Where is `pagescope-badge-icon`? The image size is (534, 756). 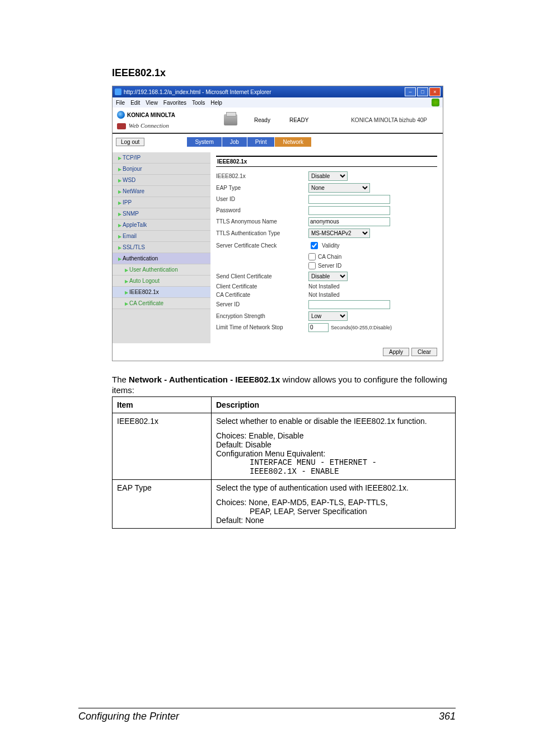
pagescope-badge-icon is located at coordinates (121, 127).